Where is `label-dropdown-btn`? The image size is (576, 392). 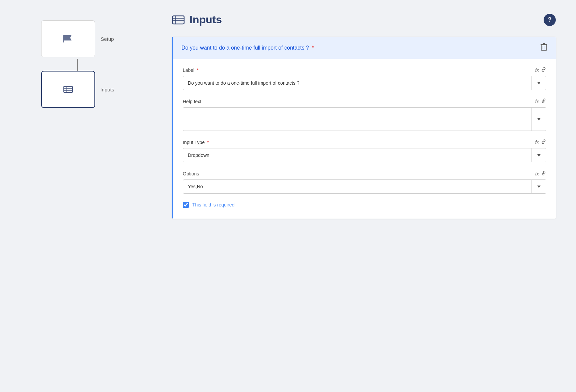 label-dropdown-btn is located at coordinates (539, 83).